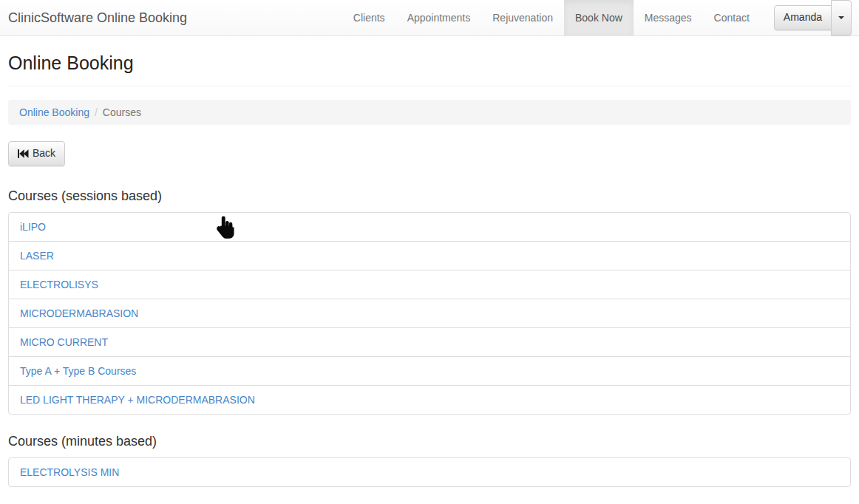  What do you see at coordinates (122, 112) in the screenshot?
I see `breadcrumb-current-courses: Courses` at bounding box center [122, 112].